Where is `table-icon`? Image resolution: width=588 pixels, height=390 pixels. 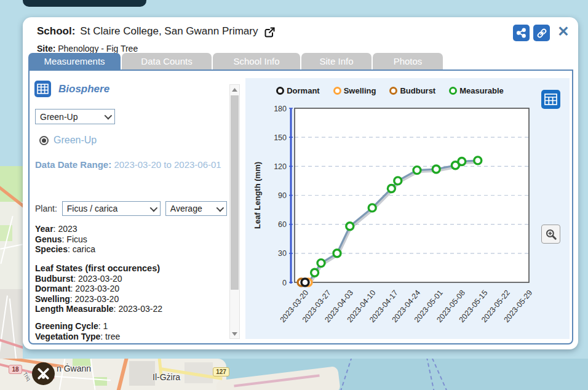
table-icon is located at coordinates (551, 100).